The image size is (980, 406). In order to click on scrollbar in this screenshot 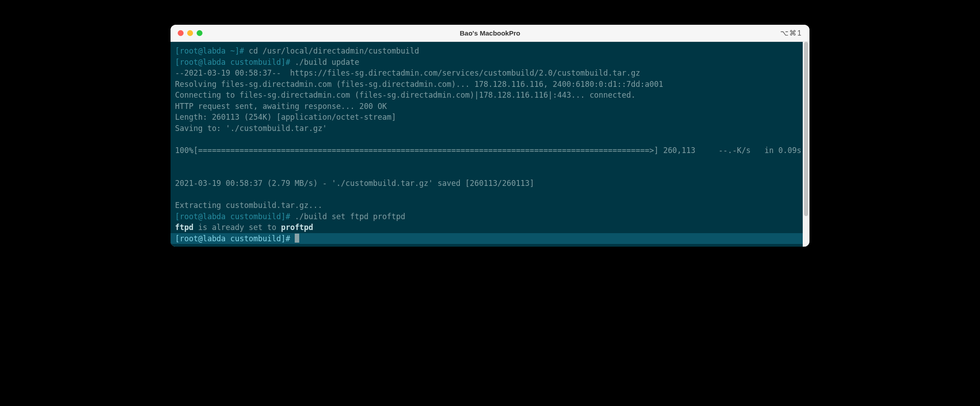, I will do `click(806, 144)`.